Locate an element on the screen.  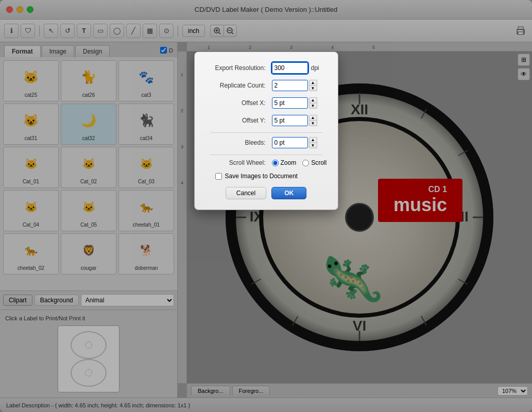
replicate-count-row: Replicate Count: ▲ ▼ is located at coordinates (266, 85).